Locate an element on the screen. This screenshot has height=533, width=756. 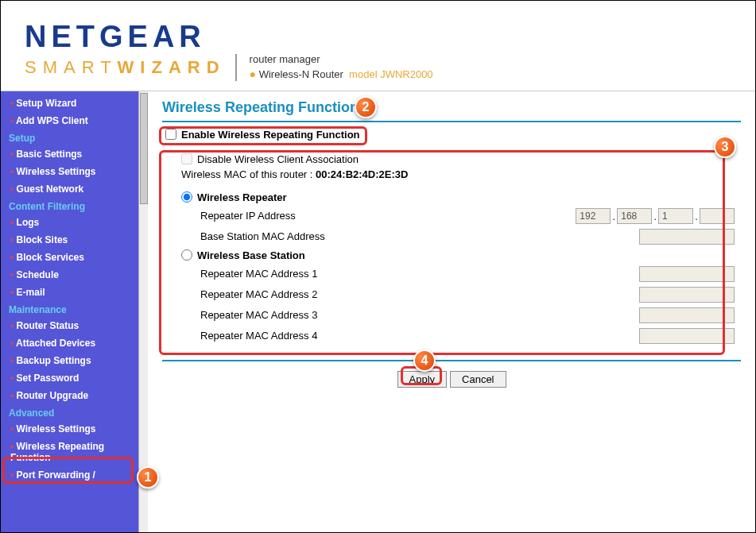
enable-row: Enable Wireless Repeating Function is located at coordinates (452, 135).